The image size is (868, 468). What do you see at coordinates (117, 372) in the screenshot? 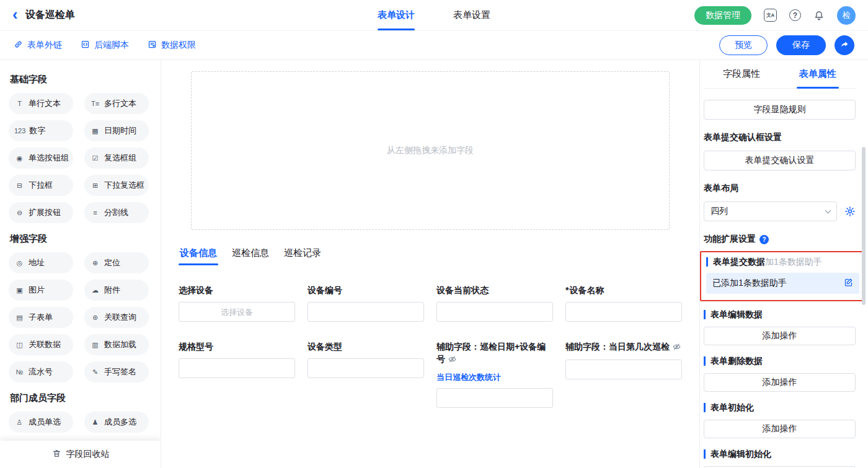
I see `field-item-signature: ✎手写签名` at bounding box center [117, 372].